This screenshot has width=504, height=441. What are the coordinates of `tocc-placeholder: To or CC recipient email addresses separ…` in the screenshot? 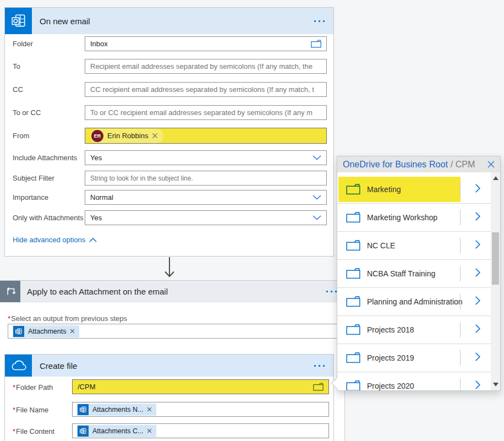 It's located at (201, 112).